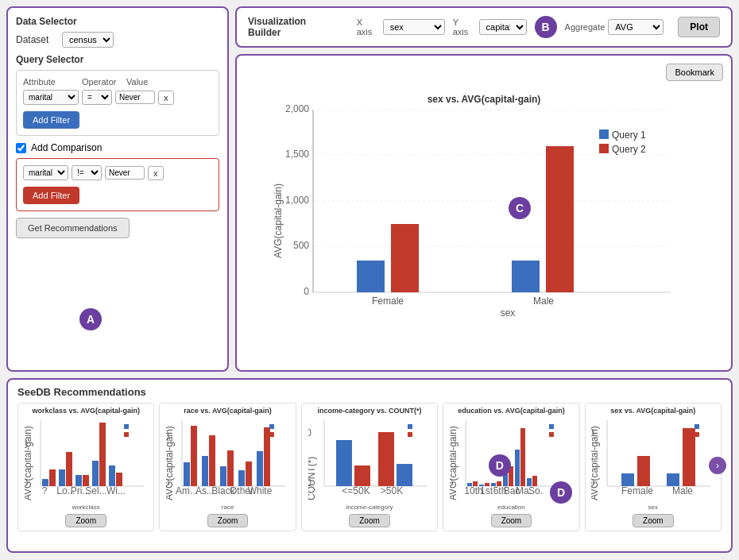 The width and height of the screenshot is (739, 560). I want to click on next-arrow-button: ›, so click(718, 465).